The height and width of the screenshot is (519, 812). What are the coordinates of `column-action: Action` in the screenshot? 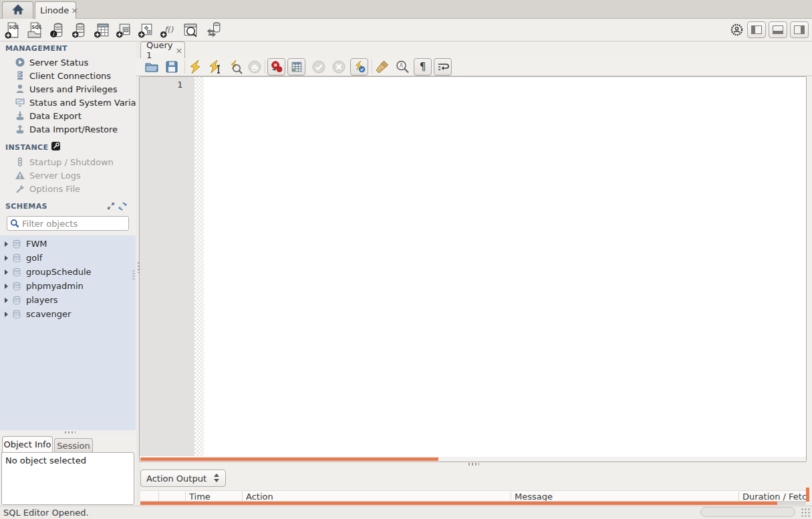 It's located at (259, 496).